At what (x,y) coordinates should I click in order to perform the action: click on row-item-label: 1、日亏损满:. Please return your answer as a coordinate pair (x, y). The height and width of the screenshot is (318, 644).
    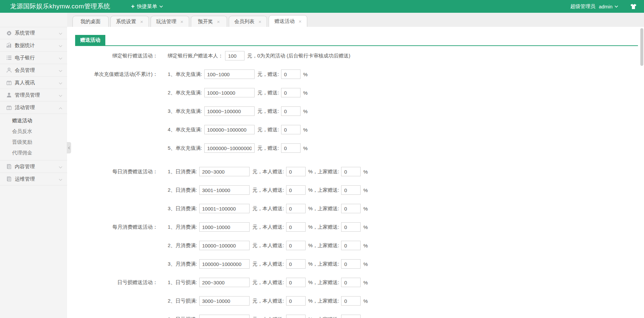
    Looking at the image, I should click on (182, 283).